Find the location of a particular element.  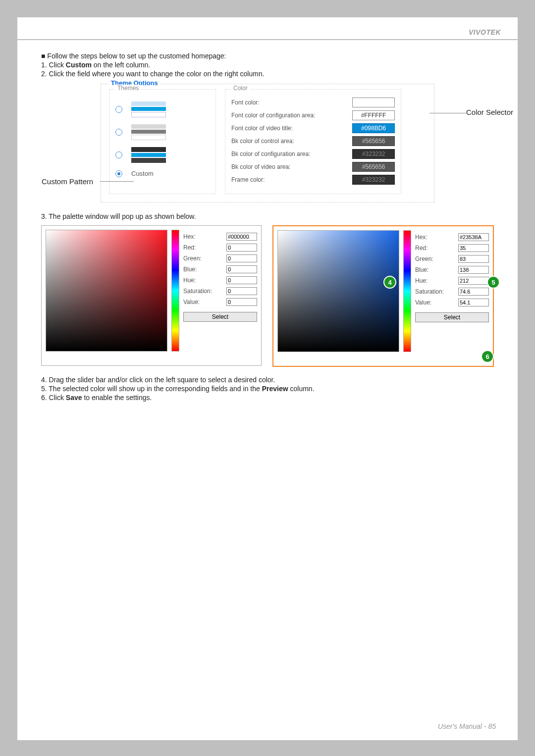

custom-label: Custom is located at coordinates (143, 173).